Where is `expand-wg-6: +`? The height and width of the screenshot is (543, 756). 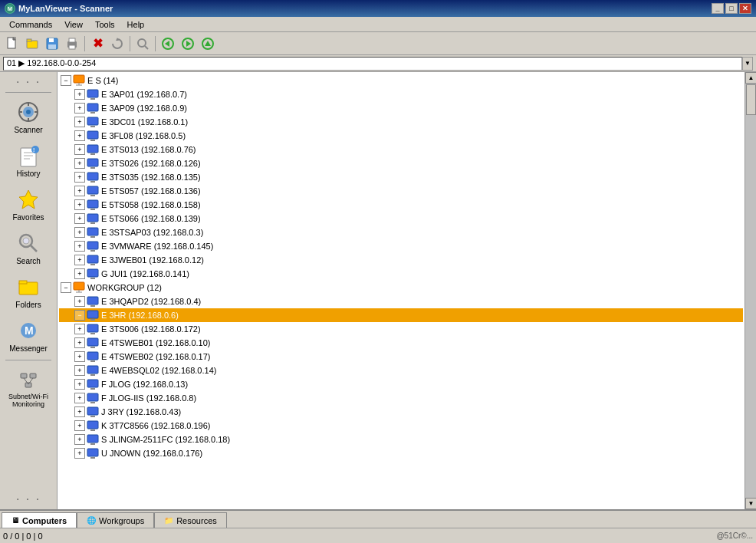 expand-wg-6: + is located at coordinates (80, 384).